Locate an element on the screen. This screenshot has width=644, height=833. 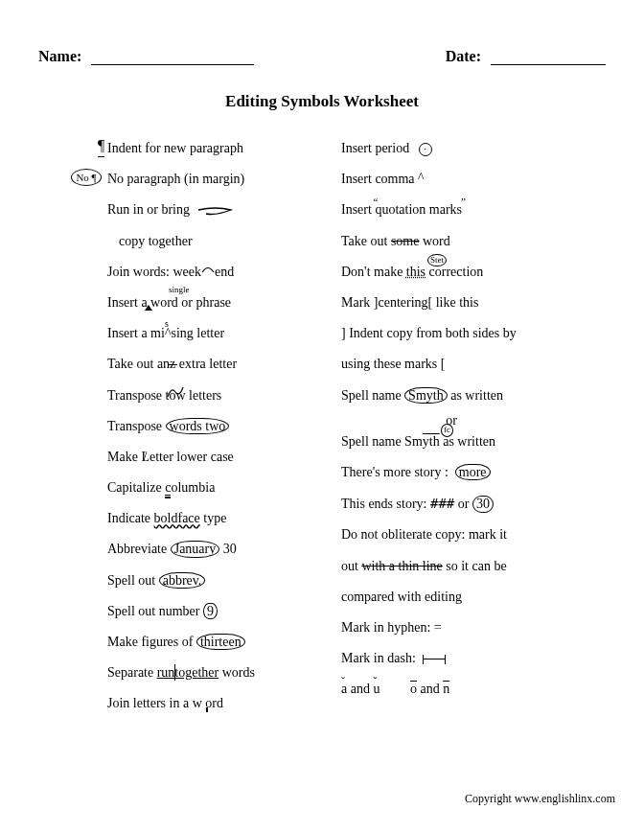
header-row: Name: Date: is located at coordinates (322, 57).